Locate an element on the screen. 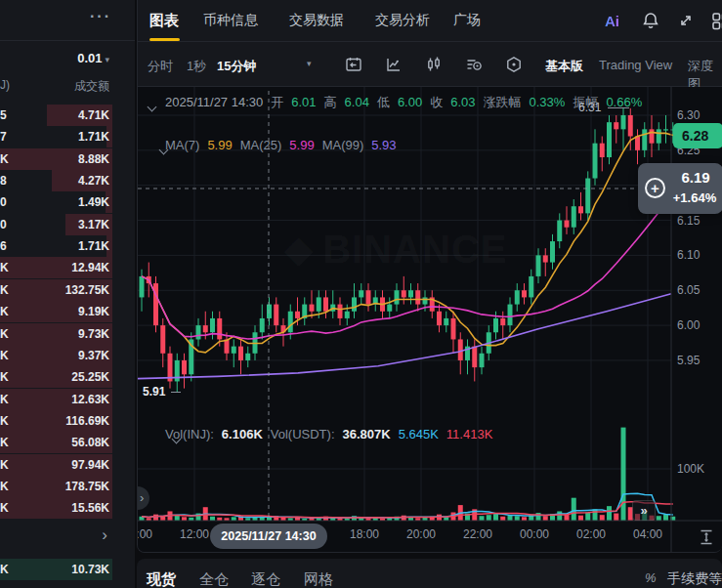 The image size is (722, 588). ask-row: K15.56K is located at coordinates (67, 508).